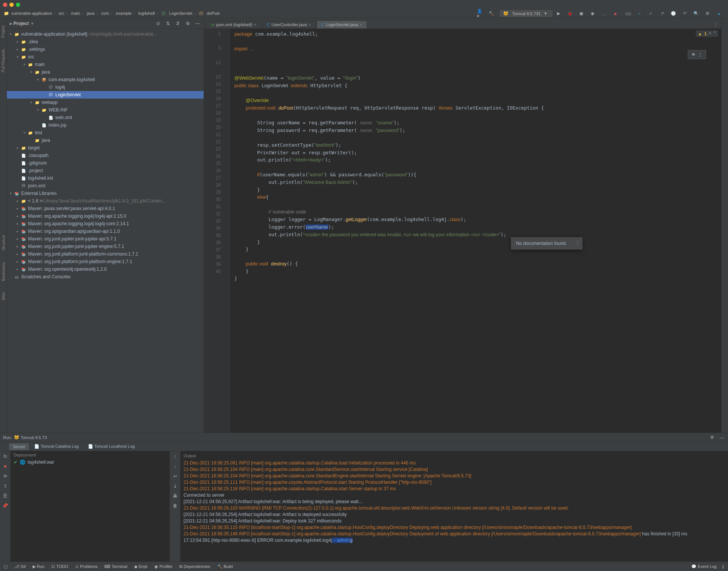  I want to click on minimize-window-icon, so click(11, 5).